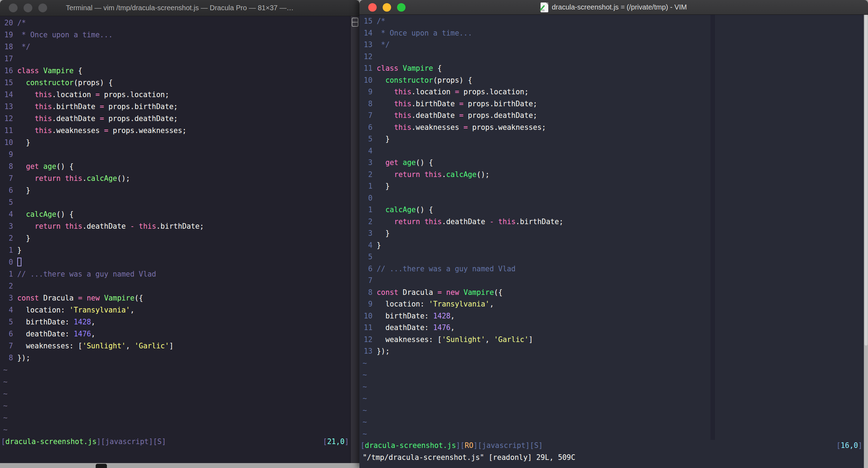 The width and height of the screenshot is (868, 468). Describe the element at coordinates (180, 119) in the screenshot. I see `buffer-line: 12 this.deathDate = props.deathDate;` at that location.